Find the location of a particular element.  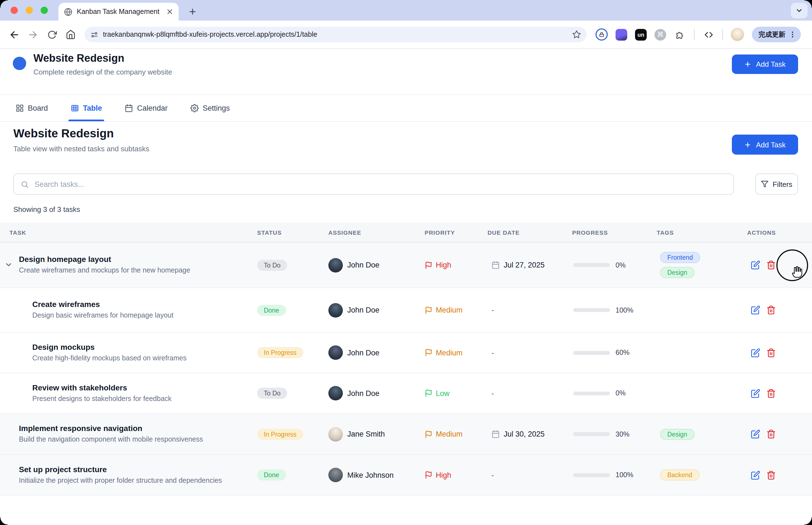

browser-update-button: 完成更新 is located at coordinates (777, 34).